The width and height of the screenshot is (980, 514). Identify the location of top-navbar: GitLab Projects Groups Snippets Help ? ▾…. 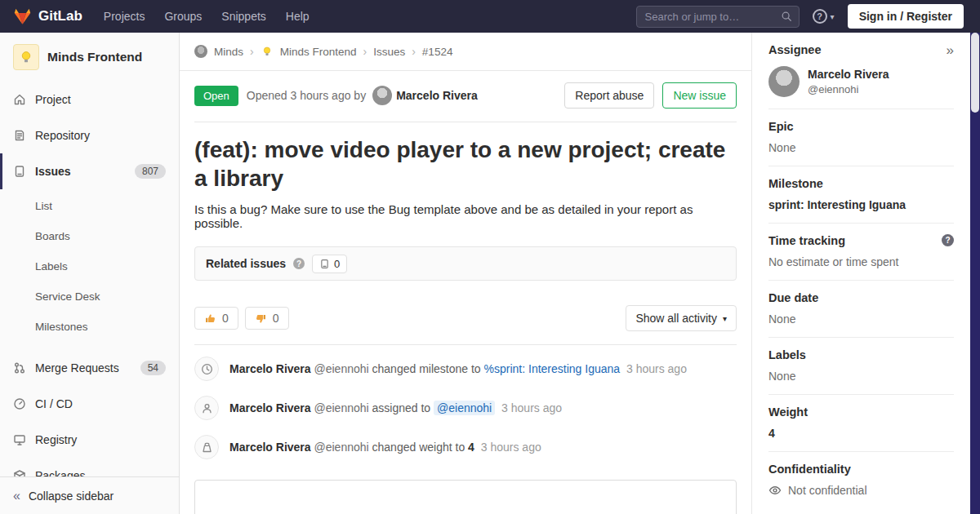
(490, 16).